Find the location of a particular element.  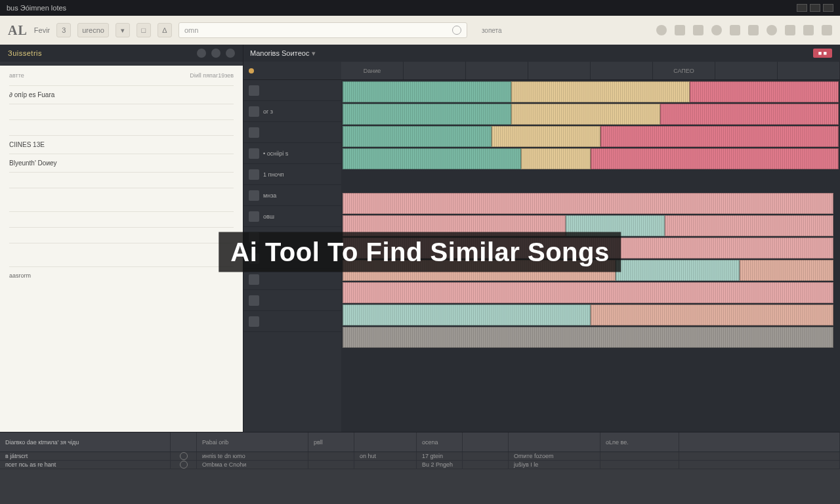

toolbar-btn-3: □ is located at coordinates (144, 30).